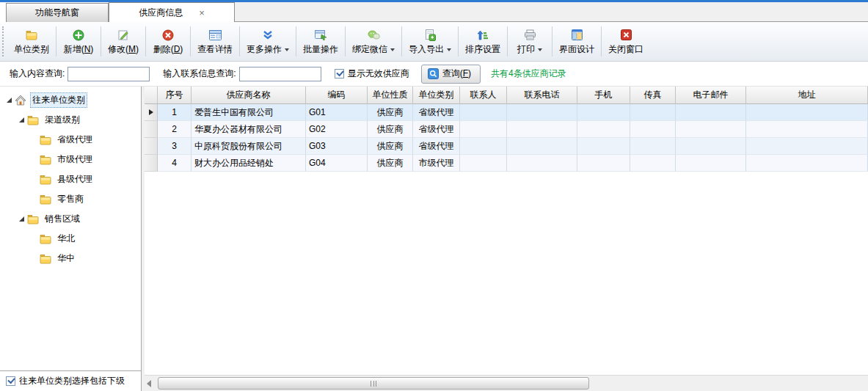  What do you see at coordinates (175, 163) in the screenshot?
I see `table-cell: 4` at bounding box center [175, 163].